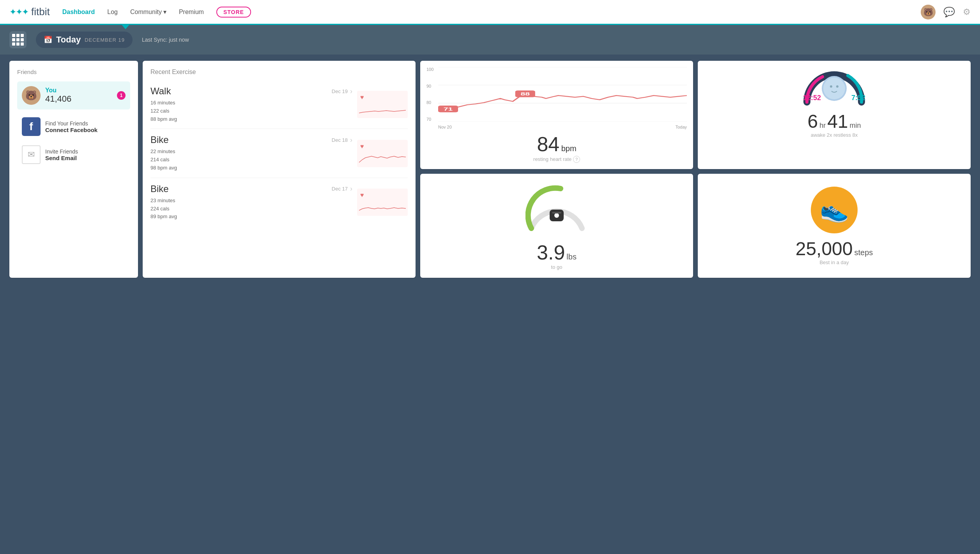  What do you see at coordinates (834, 210) in the screenshot?
I see `shoe-icon: 👟` at bounding box center [834, 210].